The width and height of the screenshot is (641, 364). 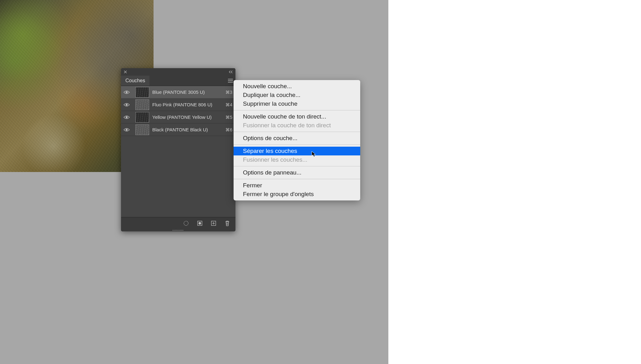 I want to click on panel-resize-handle, so click(x=178, y=230).